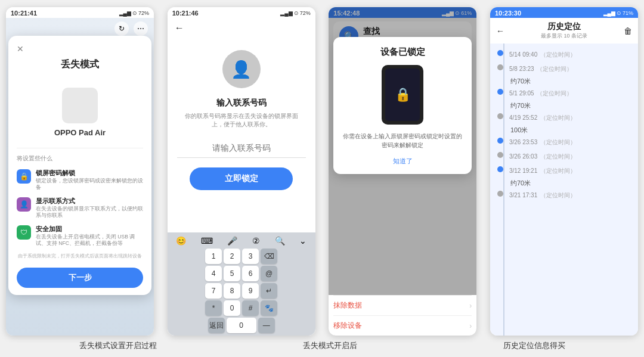 The width and height of the screenshot is (644, 357). I want to click on timeline-item-6: 3/26 26:03 （定位时间）, so click(564, 156).